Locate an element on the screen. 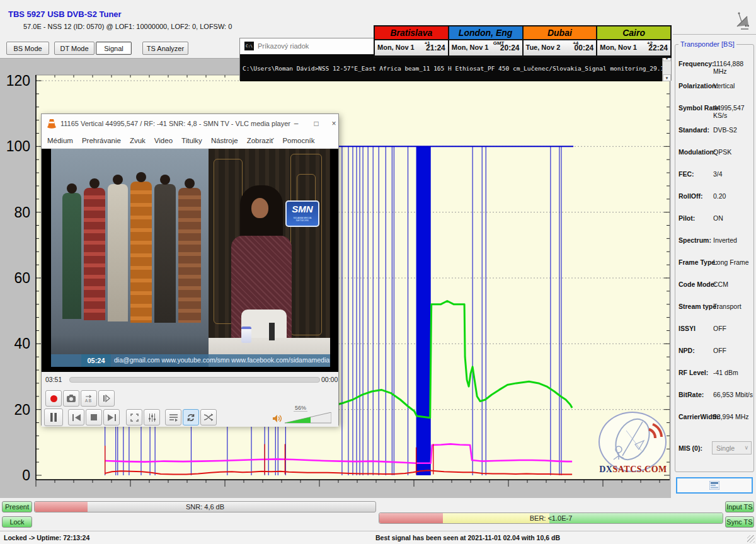 This screenshot has height=544, width=756. vlc-menubar: Médium Prehrávanie Zvuk Video Titulky Ná… is located at coordinates (190, 141).